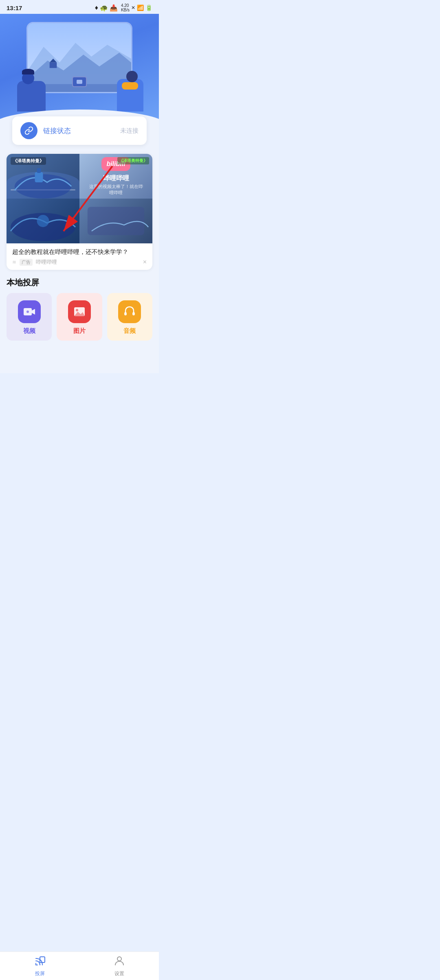 Image resolution: width=440 pixels, height=980 pixels. Describe the element at coordinates (145, 262) in the screenshot. I see `ad-close-button: ×` at that location.